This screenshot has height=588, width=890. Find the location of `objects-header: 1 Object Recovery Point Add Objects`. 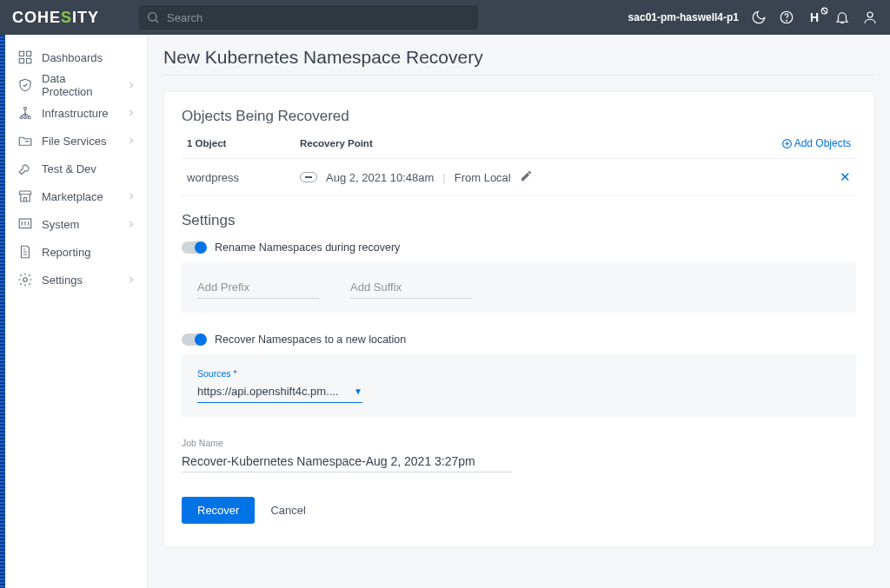

objects-header: 1 Object Recovery Point Add Objects is located at coordinates (519, 148).